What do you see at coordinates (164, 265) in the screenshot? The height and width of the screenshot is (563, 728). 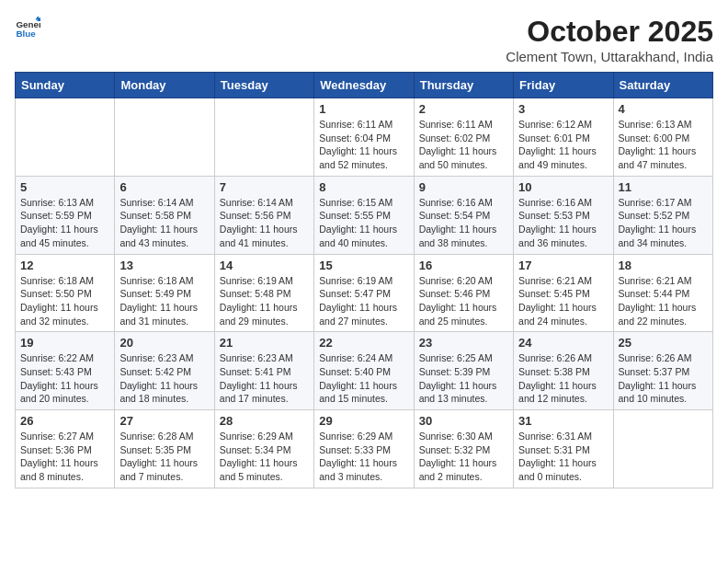 I see `day-number: 13` at bounding box center [164, 265].